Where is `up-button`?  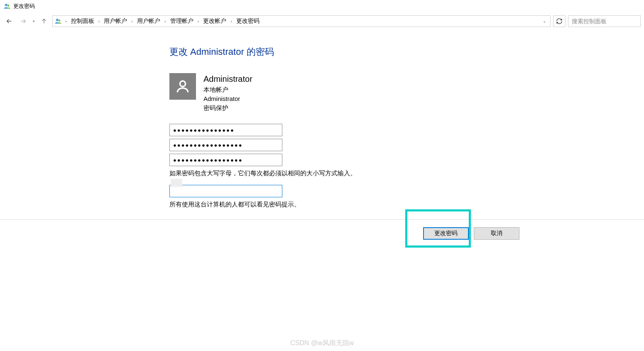 up-button is located at coordinates (44, 21).